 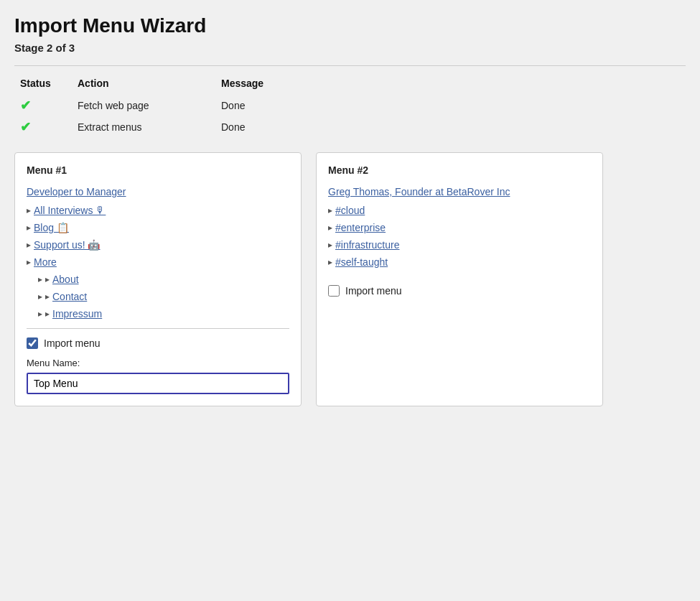 What do you see at coordinates (66, 279) in the screenshot?
I see `menu1-item-about: About` at bounding box center [66, 279].